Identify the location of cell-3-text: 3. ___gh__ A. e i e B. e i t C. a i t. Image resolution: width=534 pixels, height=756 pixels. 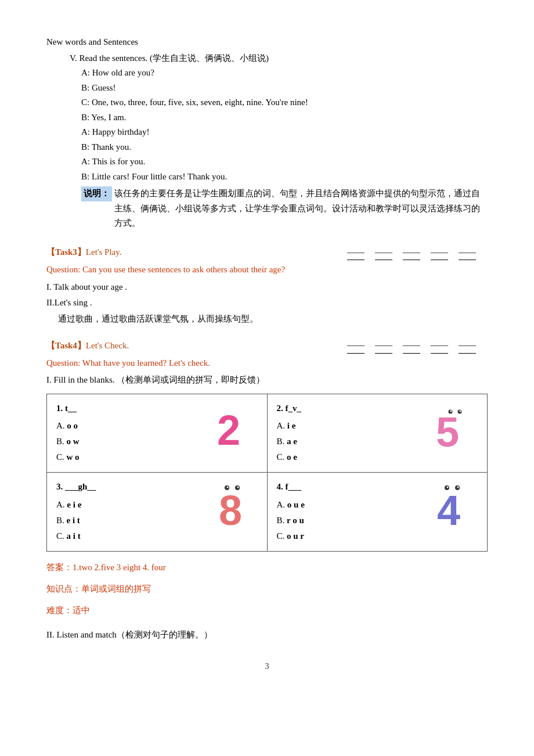
(134, 512).